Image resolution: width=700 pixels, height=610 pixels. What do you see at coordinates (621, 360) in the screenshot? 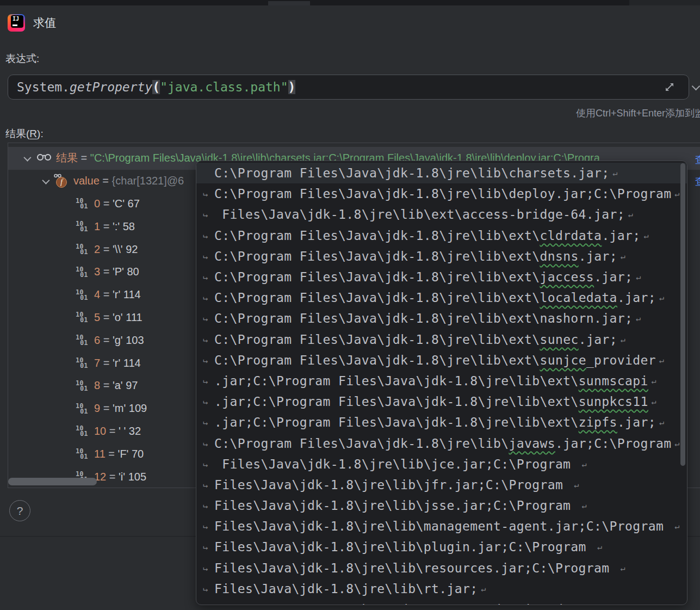
I see `path-text: _provider` at bounding box center [621, 360].